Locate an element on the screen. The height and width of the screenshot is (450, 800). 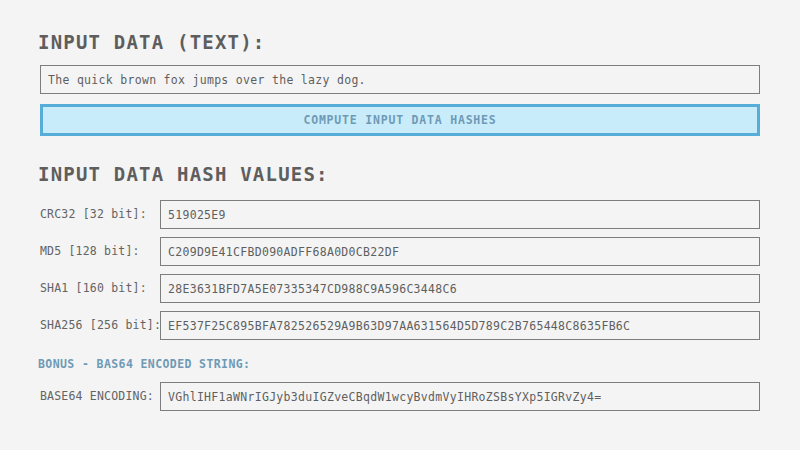
base64-label: BASE64 ENCODING: is located at coordinates (99, 396).